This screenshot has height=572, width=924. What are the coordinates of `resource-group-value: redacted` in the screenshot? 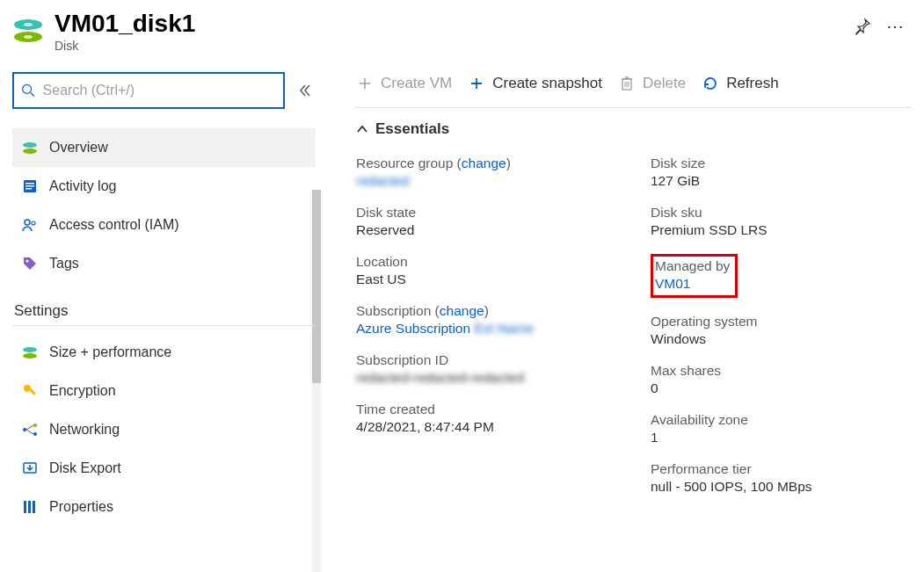 It's located at (382, 181).